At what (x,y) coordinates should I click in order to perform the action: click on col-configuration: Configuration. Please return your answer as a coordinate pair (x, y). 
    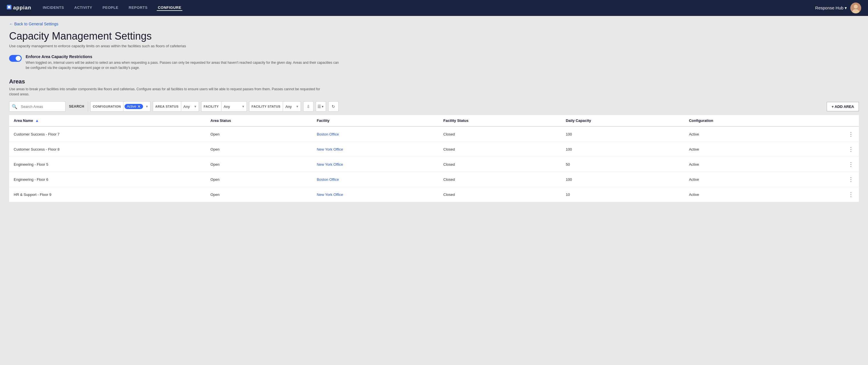
    Looking at the image, I should click on (744, 121).